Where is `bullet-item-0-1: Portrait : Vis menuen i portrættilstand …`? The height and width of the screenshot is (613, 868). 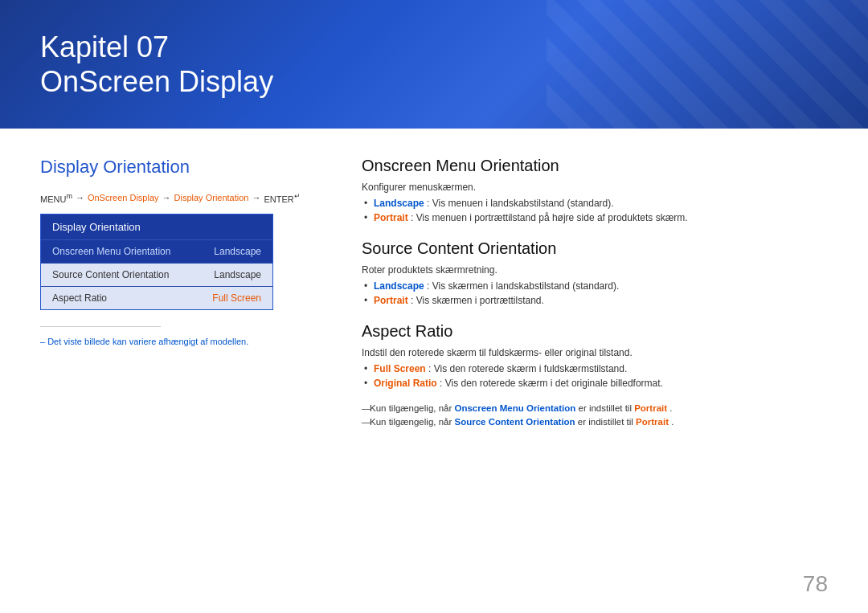
bullet-item-0-1: Portrait : Vis menuen i portrættilstand … is located at coordinates (601, 218).